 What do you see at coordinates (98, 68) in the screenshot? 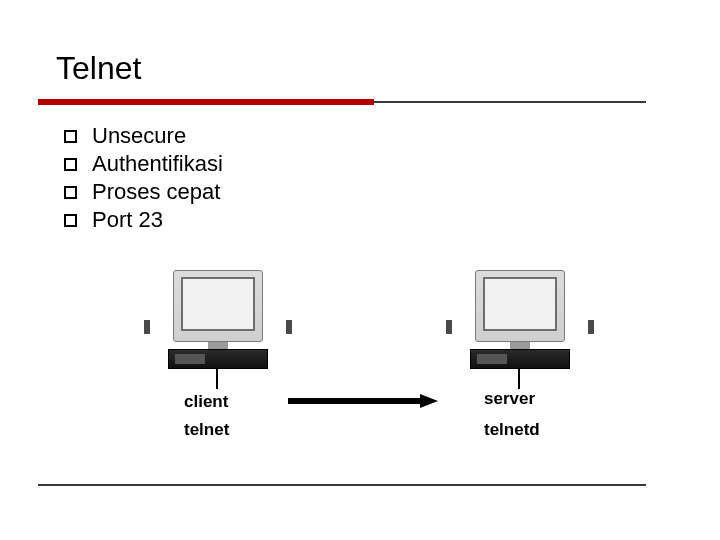
I see `slide-title: Telnet` at bounding box center [98, 68].